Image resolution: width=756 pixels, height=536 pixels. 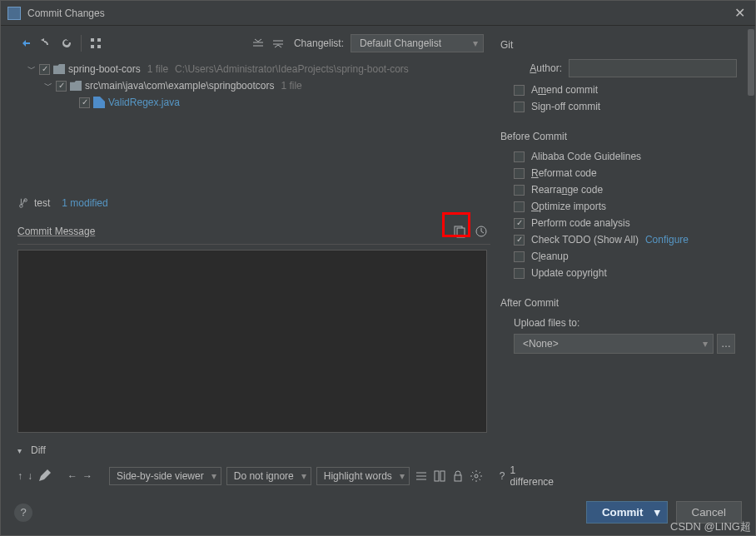 What do you see at coordinates (619, 45) in the screenshot?
I see `git-group-title: Git` at bounding box center [619, 45].